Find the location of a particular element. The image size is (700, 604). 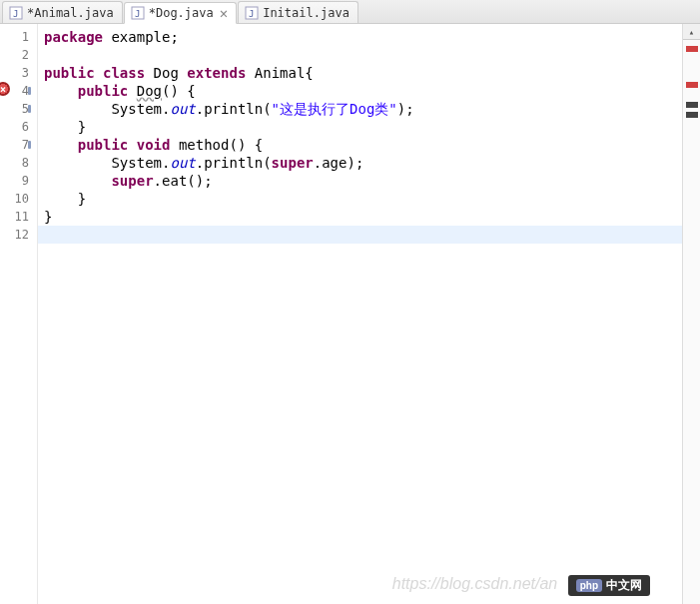

tab-bar: J *Animal.java J *Dog.java ✕ J Initail.j… is located at coordinates (350, 12).